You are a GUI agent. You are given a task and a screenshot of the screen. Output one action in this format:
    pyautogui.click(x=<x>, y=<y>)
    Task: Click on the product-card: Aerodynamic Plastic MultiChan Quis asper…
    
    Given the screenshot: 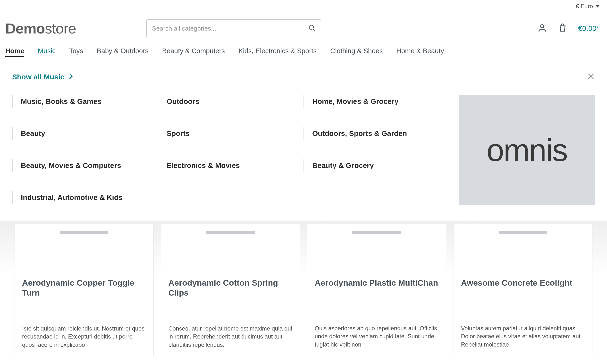 What is the action you would take?
    pyautogui.click(x=377, y=290)
    